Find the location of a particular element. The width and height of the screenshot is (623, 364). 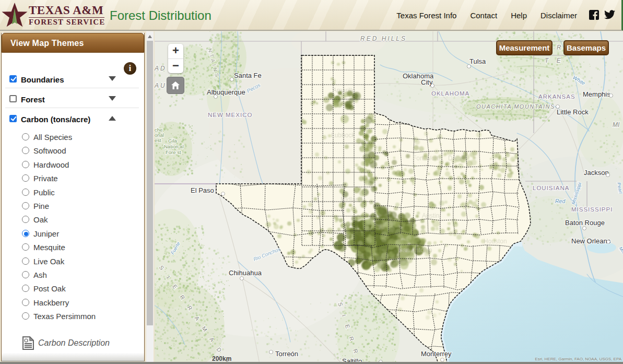

svg-text: ARKANSAS is located at coordinates (557, 97).